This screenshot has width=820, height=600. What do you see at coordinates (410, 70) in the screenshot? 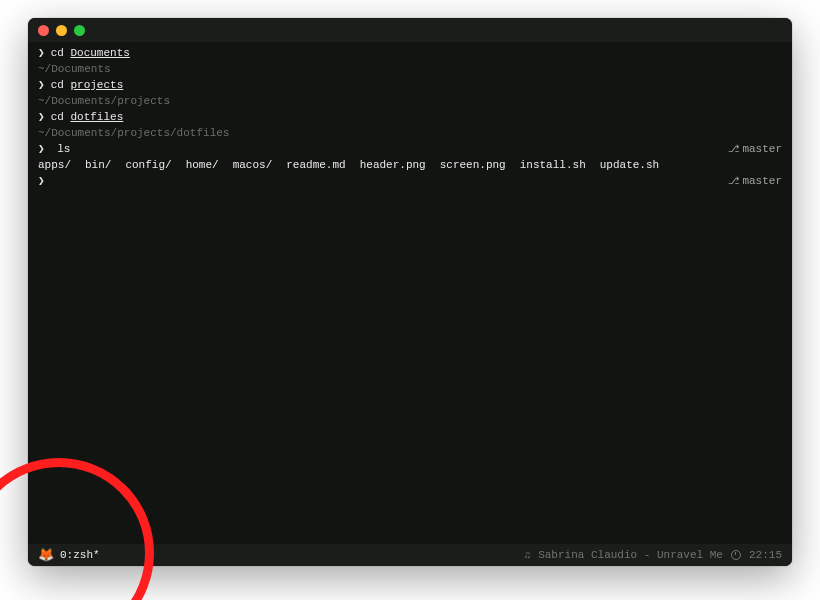
I see `cwd-line: ~/Documents` at bounding box center [410, 70].